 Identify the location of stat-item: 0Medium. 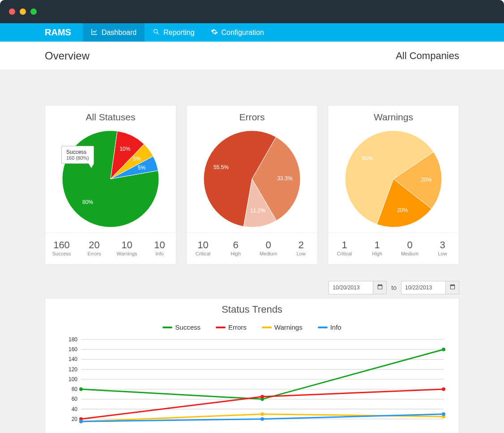
(269, 249).